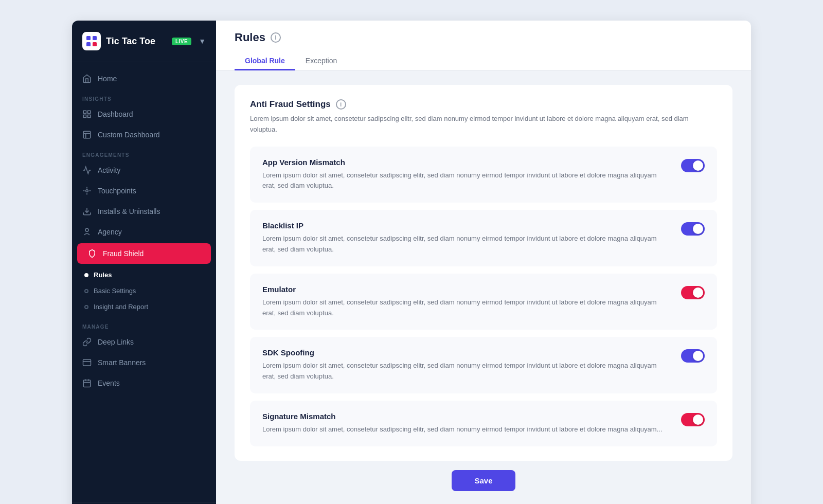 The image size is (823, 504). I want to click on sidebar-item-custom-dashboard-label: Custom Dashboard, so click(129, 135).